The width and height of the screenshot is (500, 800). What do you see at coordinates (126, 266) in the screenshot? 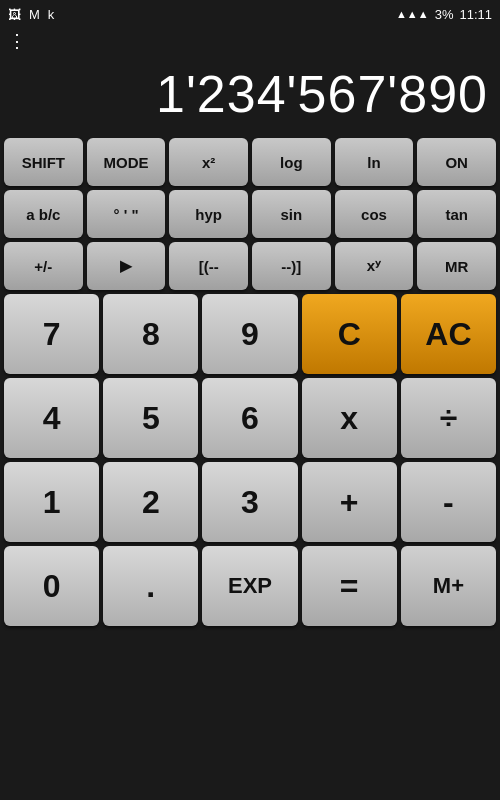
I see `play-button: ▶` at bounding box center [126, 266].